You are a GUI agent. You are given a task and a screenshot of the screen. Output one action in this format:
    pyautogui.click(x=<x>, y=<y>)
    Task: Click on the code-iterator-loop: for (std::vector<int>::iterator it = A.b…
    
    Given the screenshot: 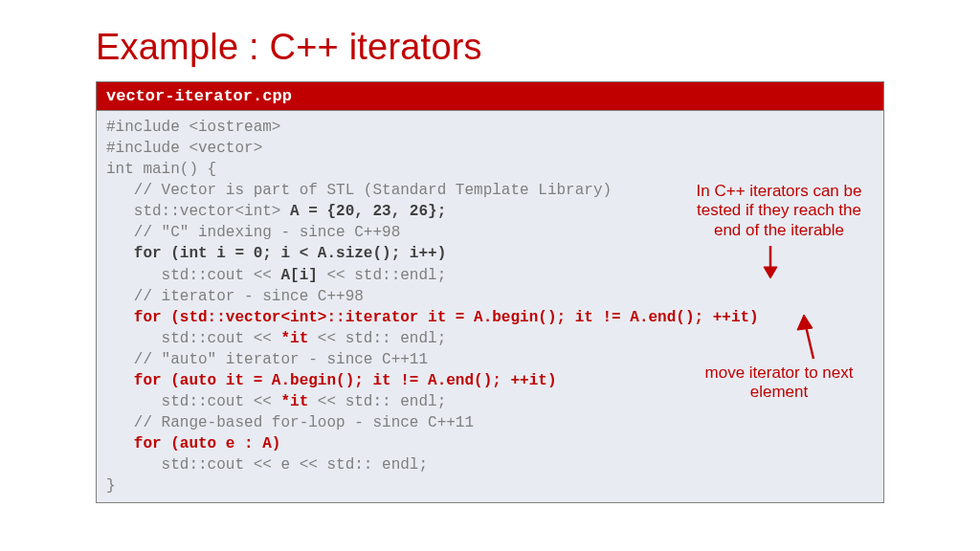 What is the action you would take?
    pyautogui.click(x=433, y=318)
    